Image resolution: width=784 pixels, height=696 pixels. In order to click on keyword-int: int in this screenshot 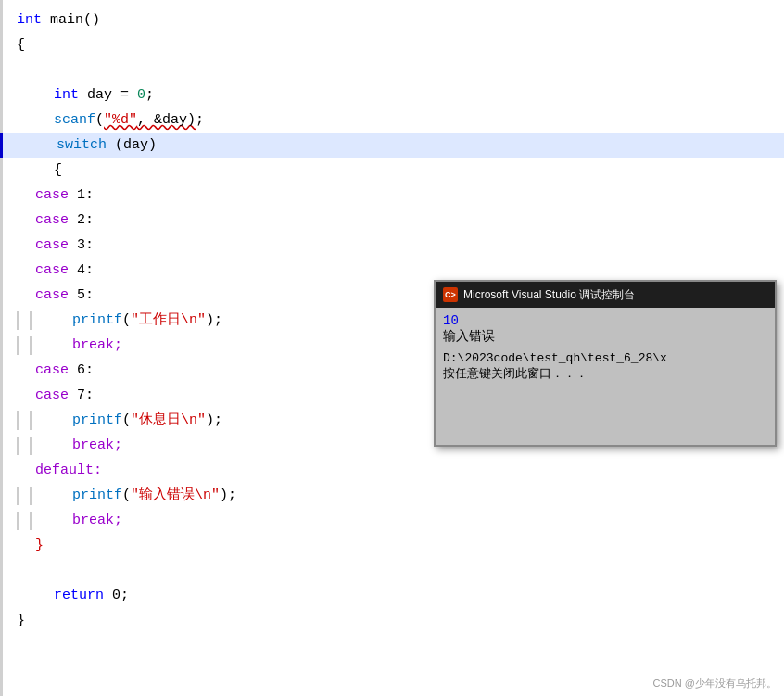, I will do `click(30, 20)`.